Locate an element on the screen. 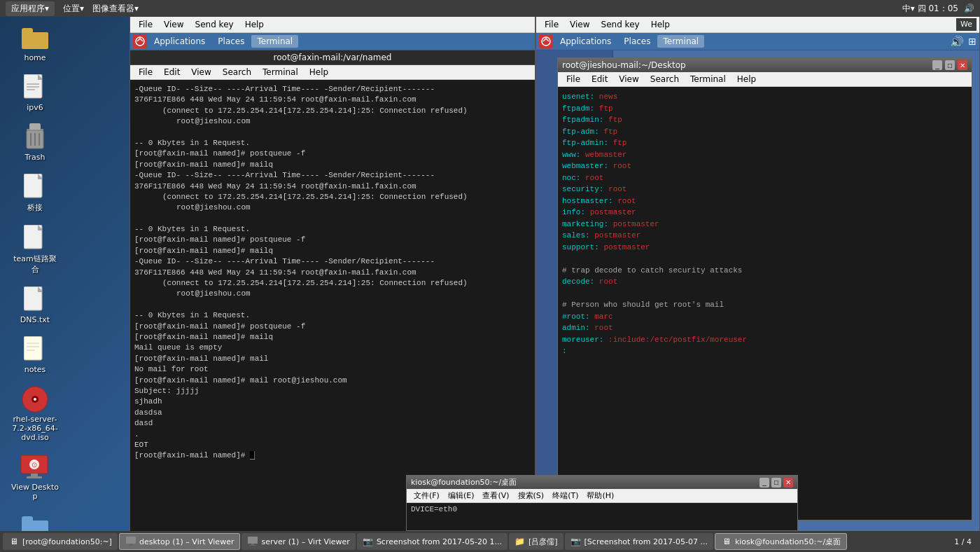  bridge-icon-label: 桥接 is located at coordinates (35, 207).